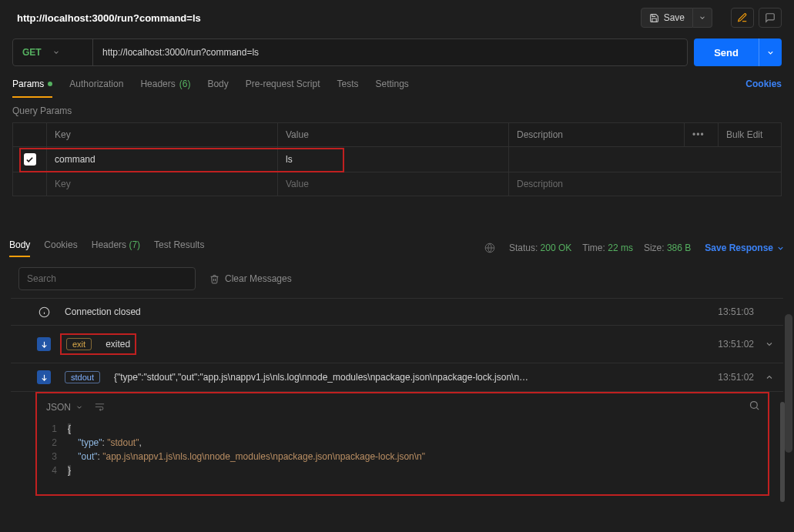 This screenshot has width=794, height=532. I want to click on tab-tests: Tests, so click(347, 88).